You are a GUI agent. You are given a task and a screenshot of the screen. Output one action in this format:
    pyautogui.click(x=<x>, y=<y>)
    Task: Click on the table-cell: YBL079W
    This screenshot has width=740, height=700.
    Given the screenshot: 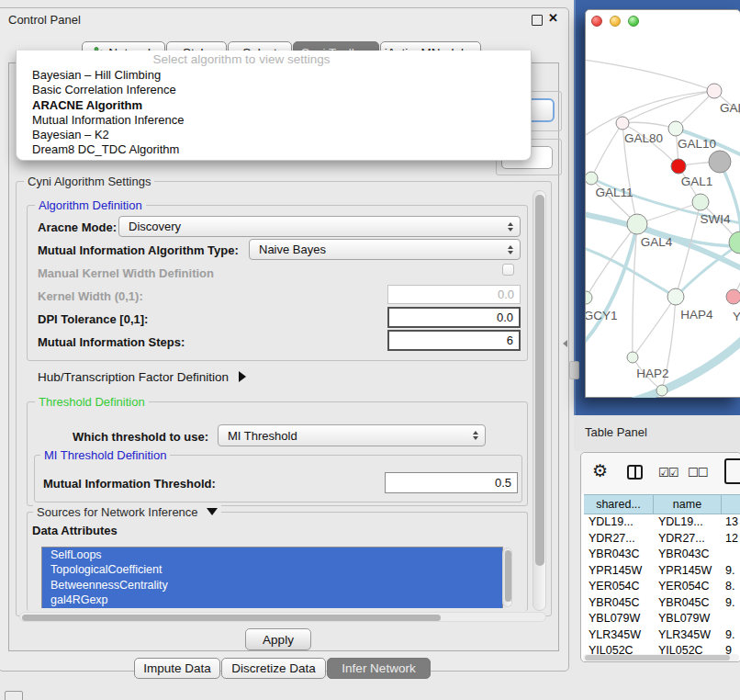 What is the action you would take?
    pyautogui.click(x=621, y=619)
    